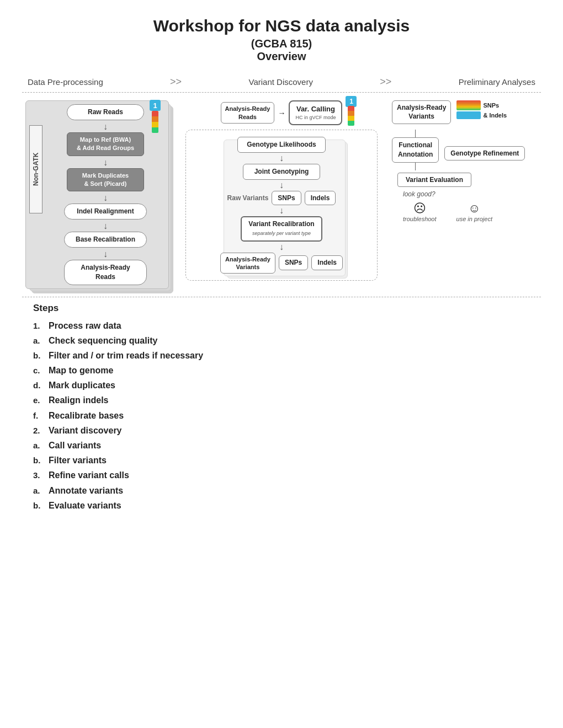 The width and height of the screenshot is (563, 728). Describe the element at coordinates (75, 446) in the screenshot. I see `step-text: Call variants` at that location.